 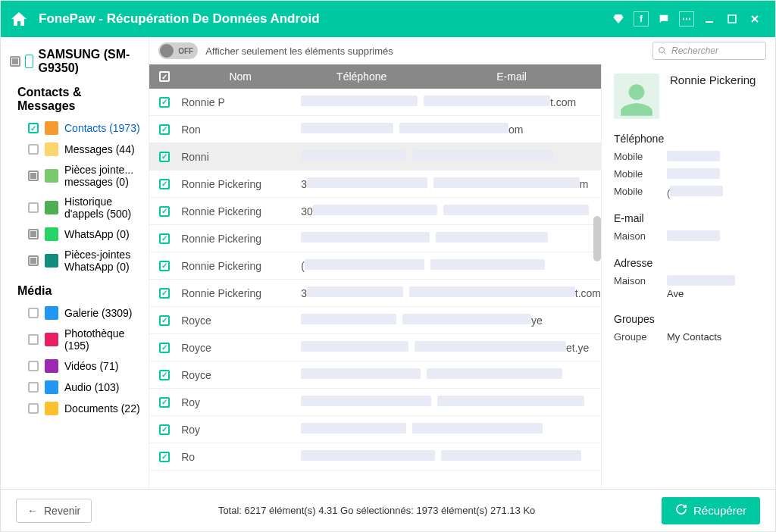 What do you see at coordinates (375, 102) in the screenshot?
I see `table-row: ✓Ronnie P t.com` at bounding box center [375, 102].